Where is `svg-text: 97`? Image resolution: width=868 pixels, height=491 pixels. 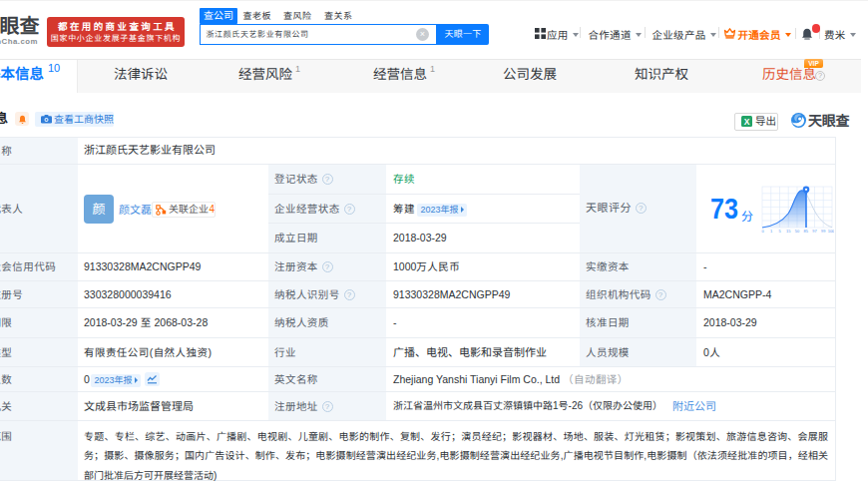
svg-text: 97 is located at coordinates (814, 232).